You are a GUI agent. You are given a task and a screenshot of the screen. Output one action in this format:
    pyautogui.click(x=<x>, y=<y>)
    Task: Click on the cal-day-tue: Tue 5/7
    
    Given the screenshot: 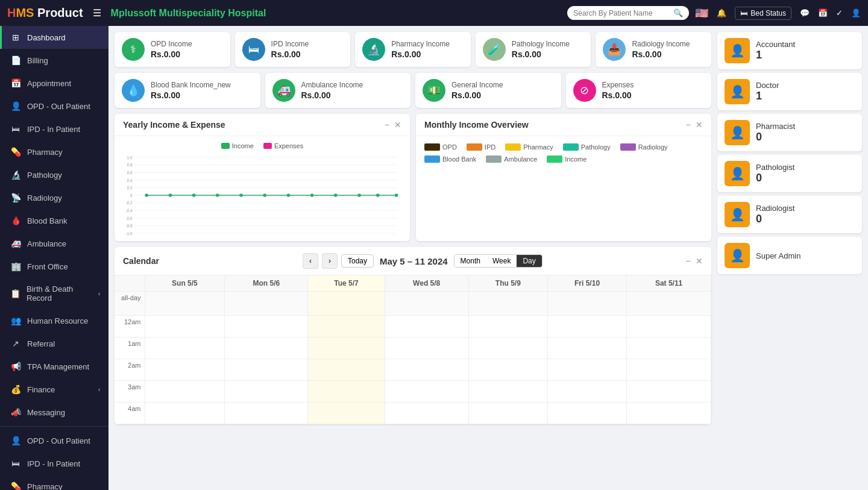 What is the action you would take?
    pyautogui.click(x=346, y=283)
    